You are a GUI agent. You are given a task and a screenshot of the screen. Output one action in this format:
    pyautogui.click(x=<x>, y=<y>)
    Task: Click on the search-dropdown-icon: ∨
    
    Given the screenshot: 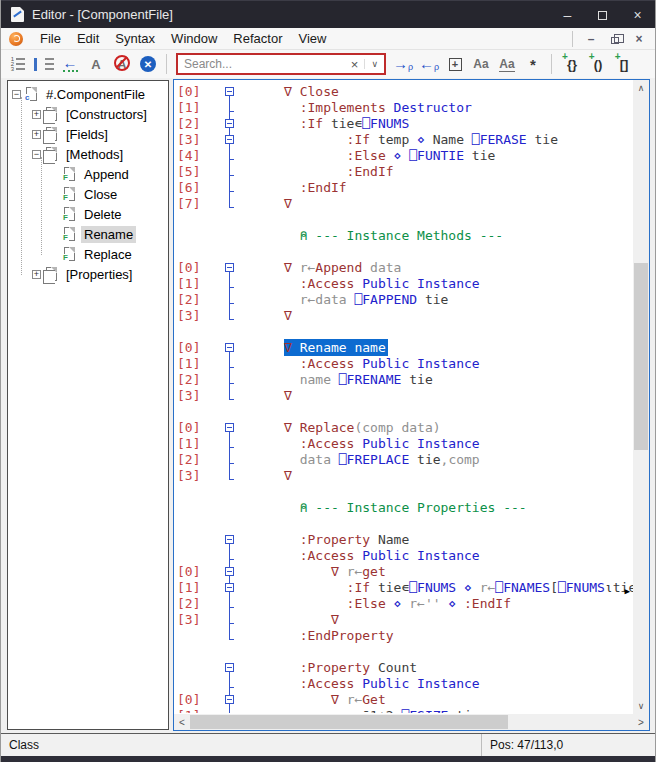 What is the action you would take?
    pyautogui.click(x=374, y=64)
    